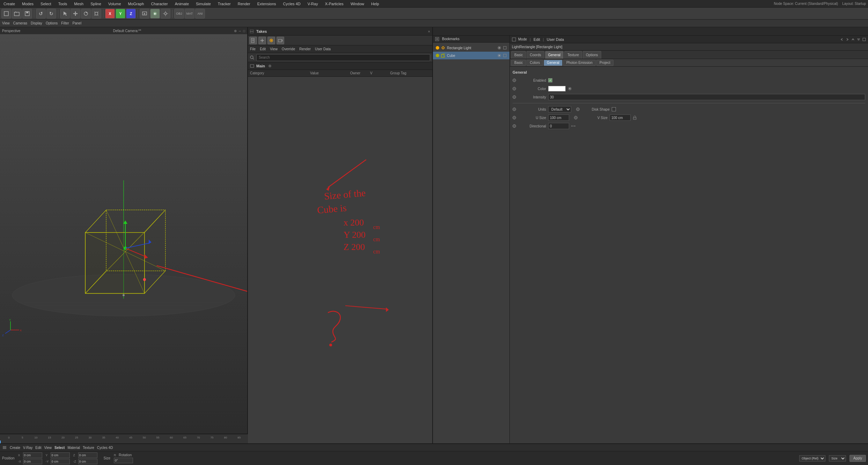 The width and height of the screenshot is (868, 465). I want to click on cameras-menu: Cameras, so click(20, 23).